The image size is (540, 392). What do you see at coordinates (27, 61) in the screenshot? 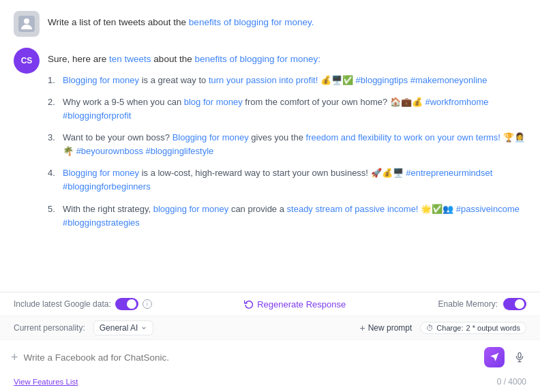
I see `ai-avatar: CS` at bounding box center [27, 61].